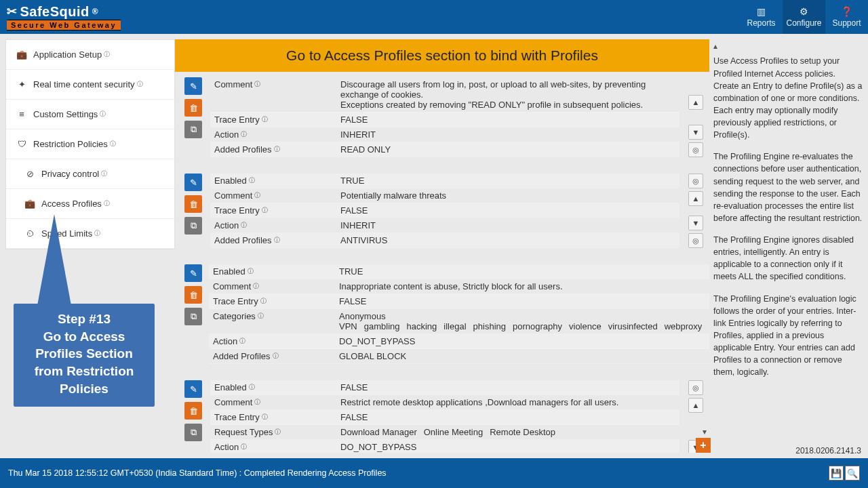  I want to click on brand-tagline: Secure Web Gateway, so click(64, 25).